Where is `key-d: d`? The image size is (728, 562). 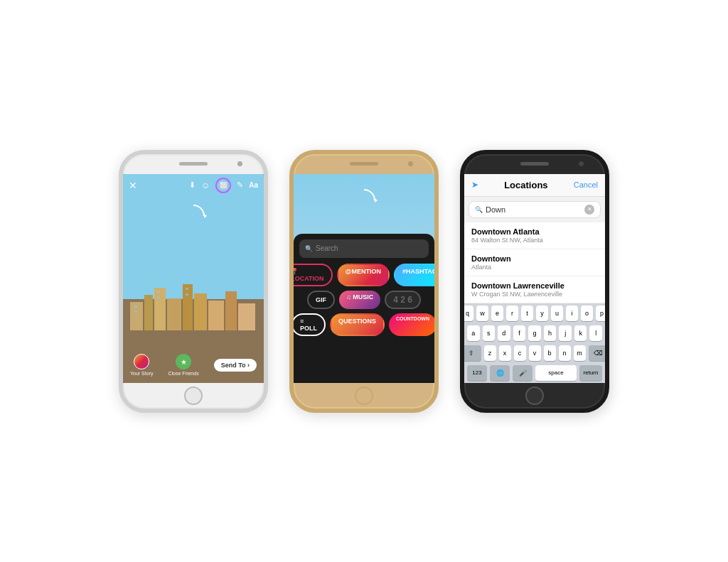 key-d: d is located at coordinates (504, 333).